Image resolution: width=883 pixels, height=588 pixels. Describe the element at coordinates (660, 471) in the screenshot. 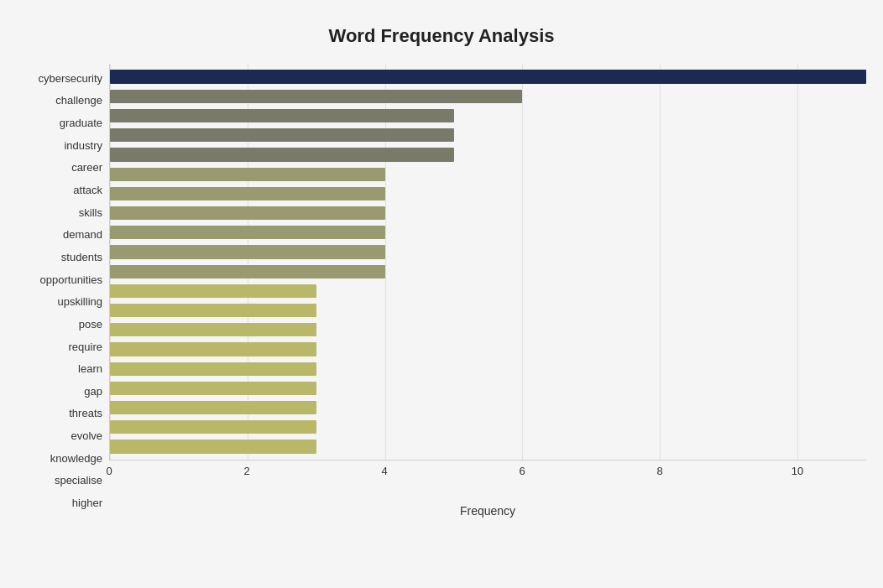

I see `x-tick-label: 8` at that location.